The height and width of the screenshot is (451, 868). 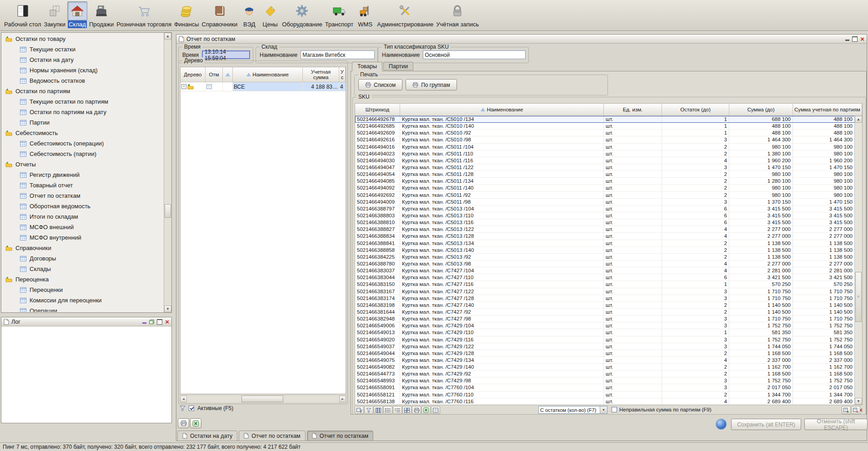 I want to click on table-row: 5021466388858Куртка мал. ткан. /C5013 /1…, so click(x=605, y=250).